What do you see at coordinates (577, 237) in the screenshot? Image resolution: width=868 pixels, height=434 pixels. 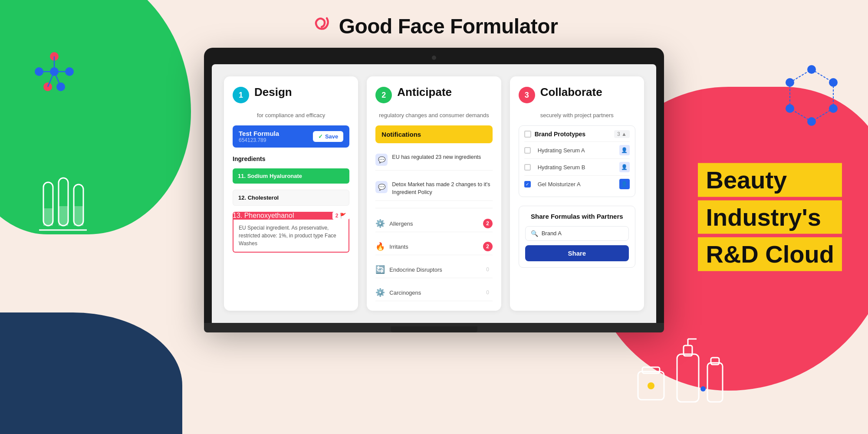 I see `share-section: Share Formulas with Partners 🔍 Brand A S…` at bounding box center [577, 237].